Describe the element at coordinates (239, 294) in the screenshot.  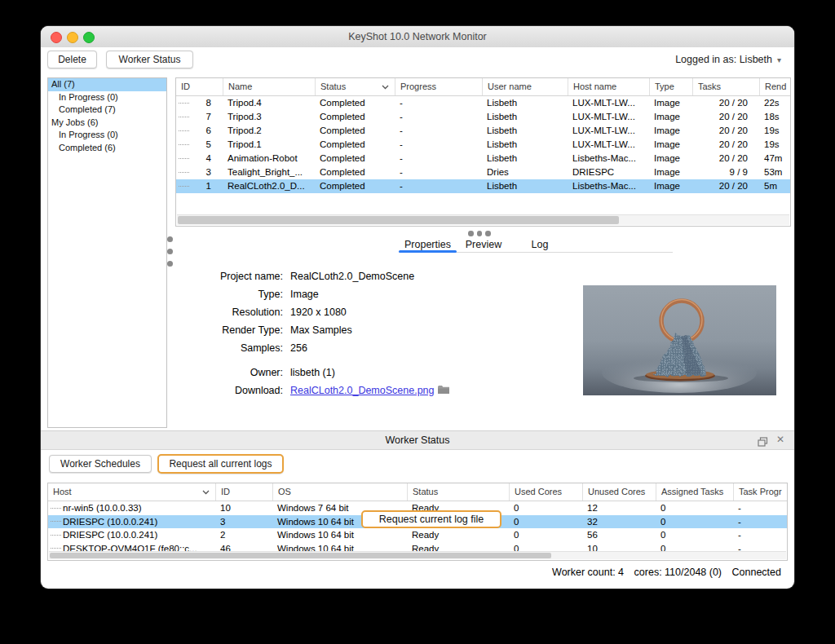
I see `property-label: Type:` at that location.